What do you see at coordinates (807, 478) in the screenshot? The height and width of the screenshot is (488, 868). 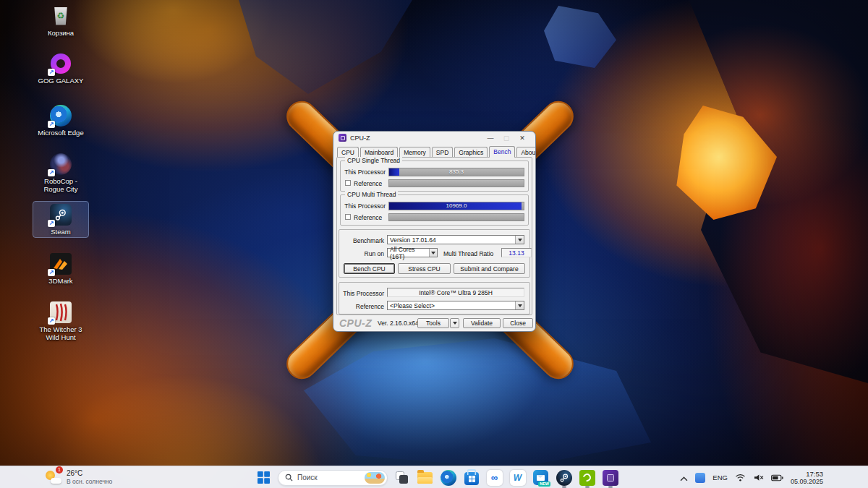 I see `clock: 17:53 05.09.2025` at bounding box center [807, 478].